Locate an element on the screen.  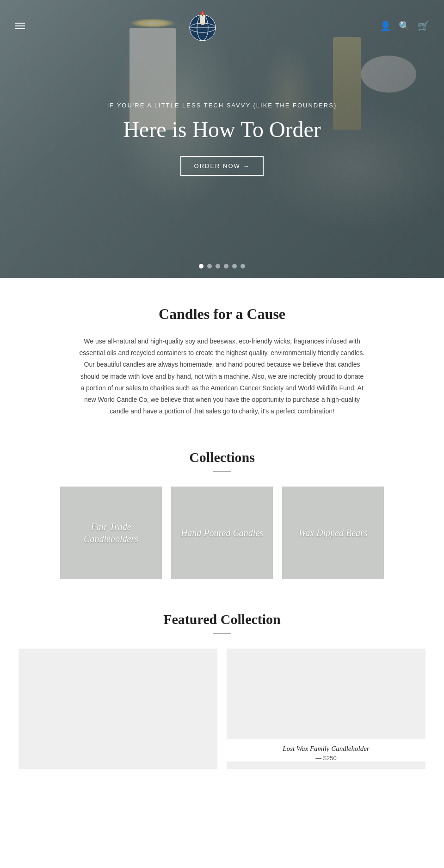
featured-card-lost-wax-price: — $250 is located at coordinates (326, 758).